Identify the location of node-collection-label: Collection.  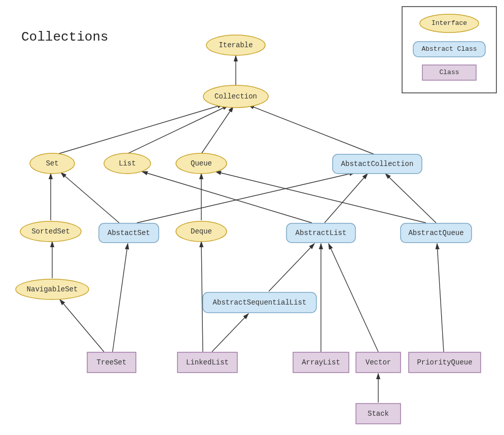
(236, 96).